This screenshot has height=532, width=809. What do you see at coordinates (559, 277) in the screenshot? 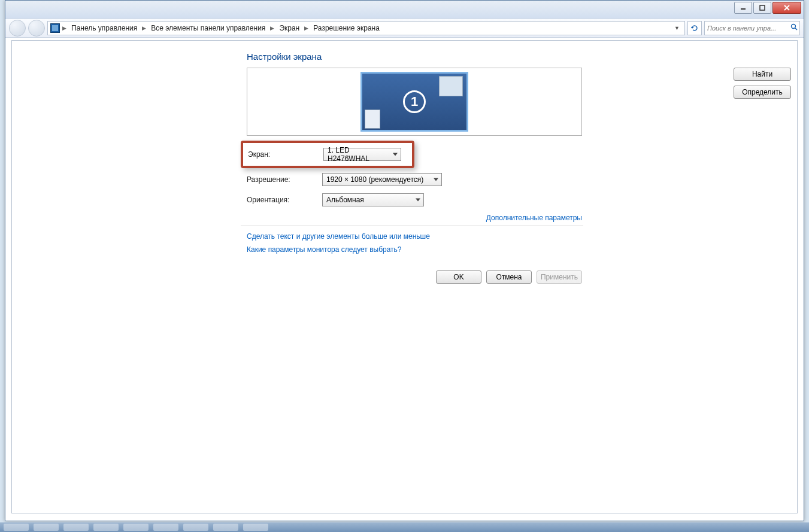
I see `apply-button: Применить` at bounding box center [559, 277].